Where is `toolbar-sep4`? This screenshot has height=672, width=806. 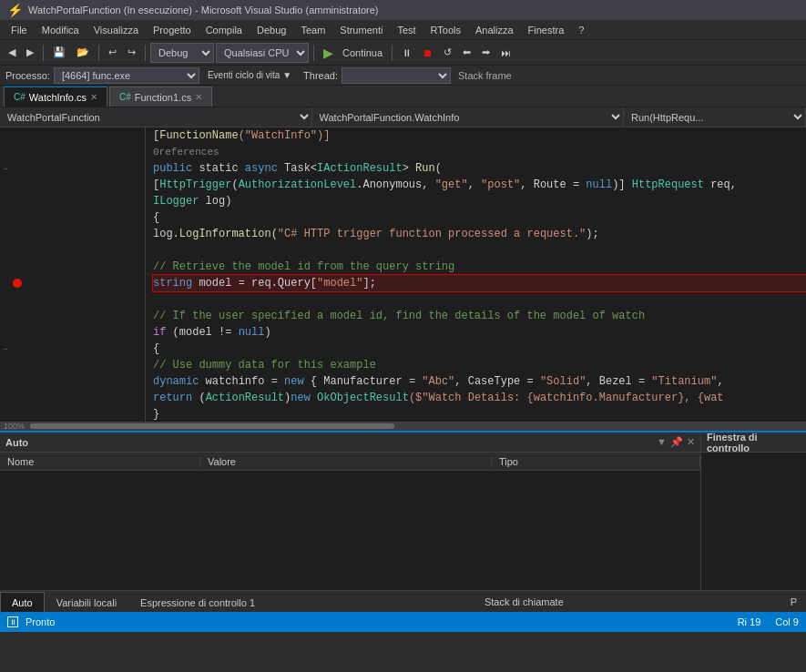
toolbar-sep4 is located at coordinates (313, 53).